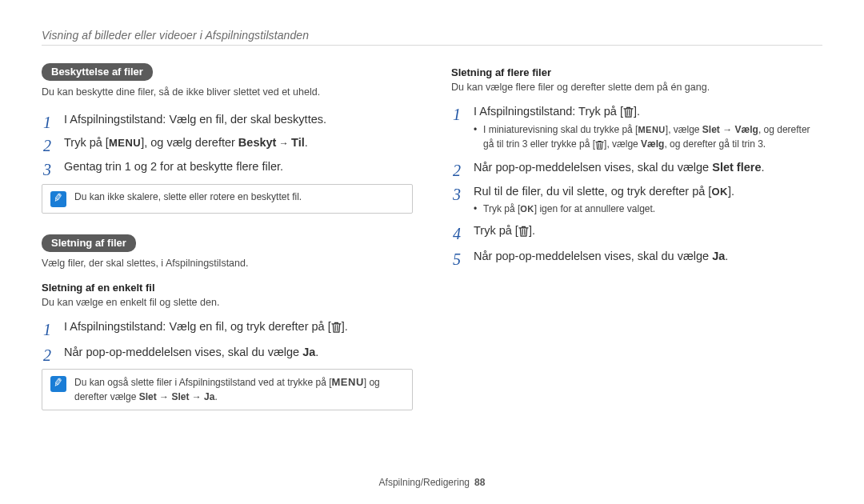  What do you see at coordinates (227, 120) in the screenshot?
I see `protect-step-1: I Afspilningstilstand: Vælg en fil, der …` at bounding box center [227, 120].